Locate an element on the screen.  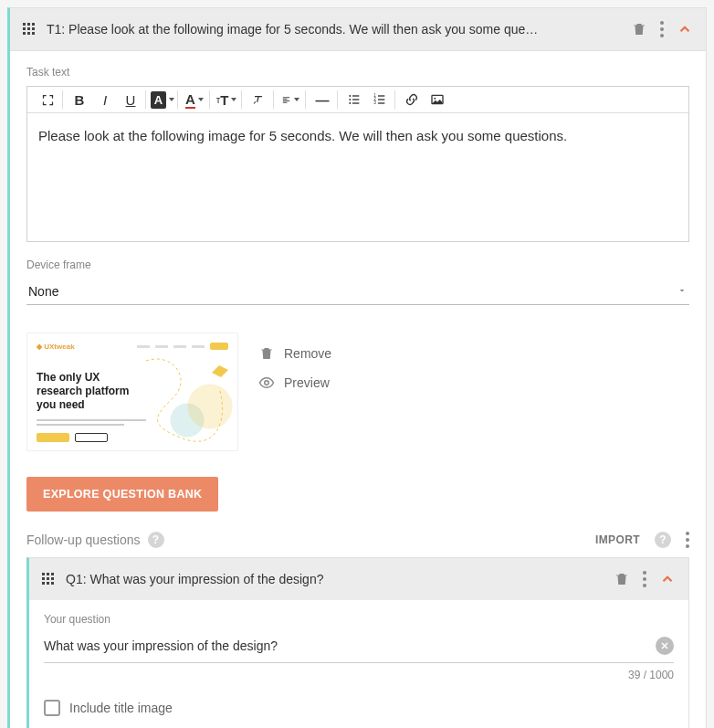
bgcolor-button: A is located at coordinates (163, 100).